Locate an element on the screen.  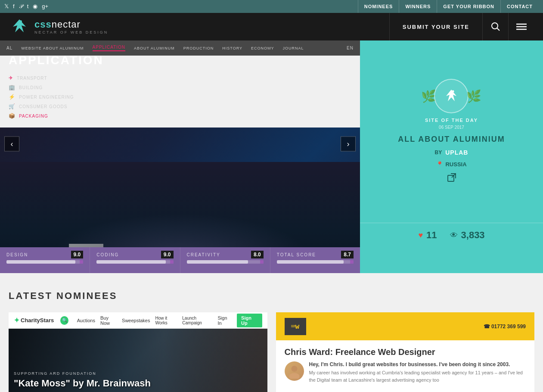
hero-nav-history: HISTORY is located at coordinates (233, 48).